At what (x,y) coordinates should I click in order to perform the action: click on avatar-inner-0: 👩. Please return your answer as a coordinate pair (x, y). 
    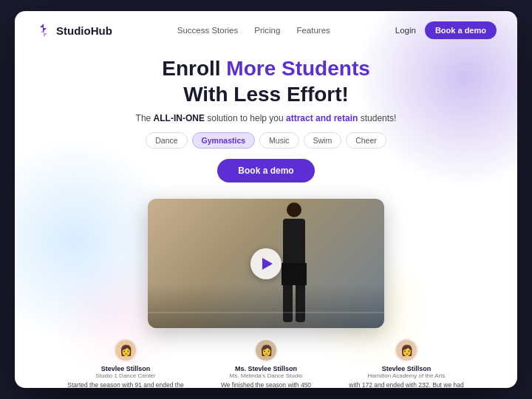
    Looking at the image, I should click on (126, 350).